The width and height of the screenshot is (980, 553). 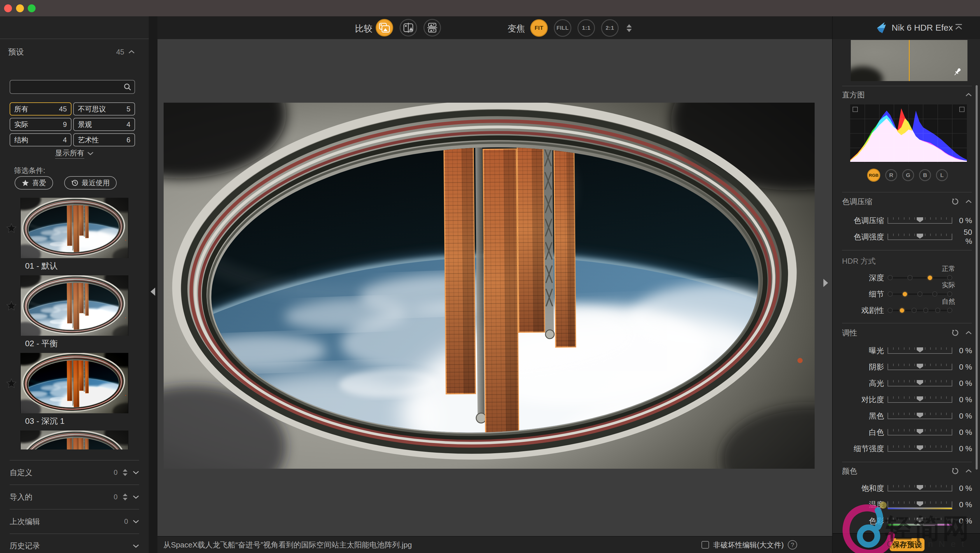 I want to click on stepper-up-icon, so click(x=629, y=26).